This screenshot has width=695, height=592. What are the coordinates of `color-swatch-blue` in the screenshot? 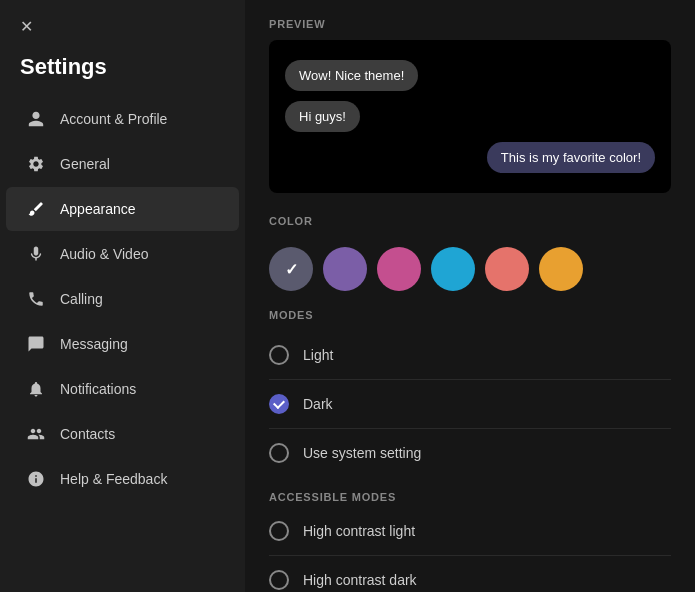 It's located at (453, 269).